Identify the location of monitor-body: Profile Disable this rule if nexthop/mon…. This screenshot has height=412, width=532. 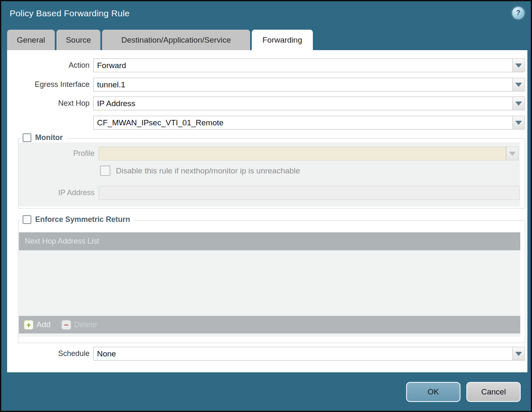
(269, 175).